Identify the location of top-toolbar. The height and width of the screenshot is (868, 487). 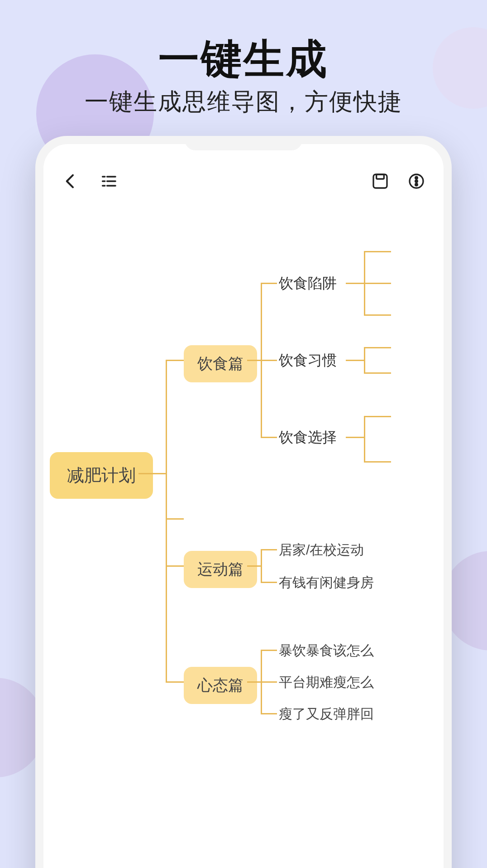
(244, 181).